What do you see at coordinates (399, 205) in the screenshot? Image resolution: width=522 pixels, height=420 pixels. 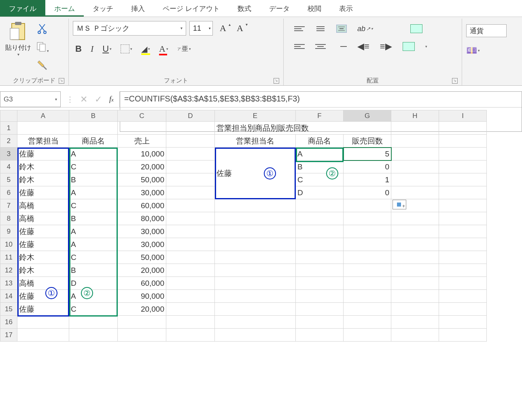 I see `auto-fill-options-button: +` at bounding box center [399, 205].